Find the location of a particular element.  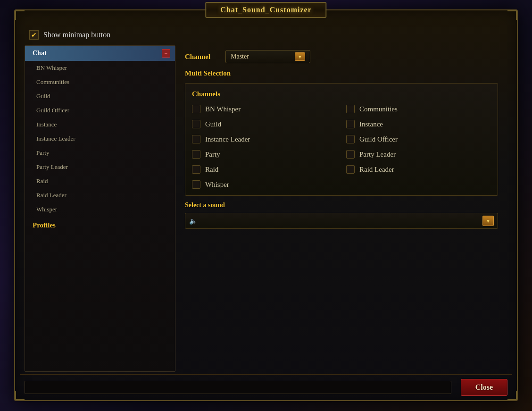

channel-dropdown: Master ▼ is located at coordinates (268, 57).